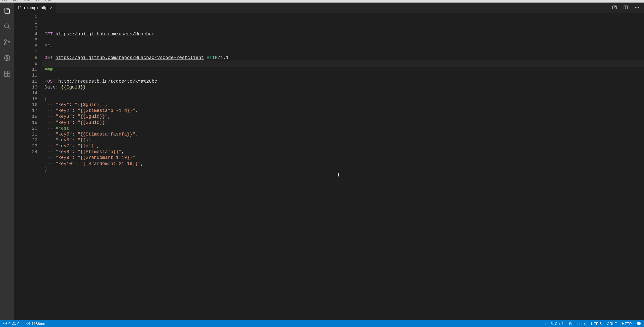 The image size is (644, 327). Describe the element at coordinates (20, 8) in the screenshot. I see `file-icon` at that location.